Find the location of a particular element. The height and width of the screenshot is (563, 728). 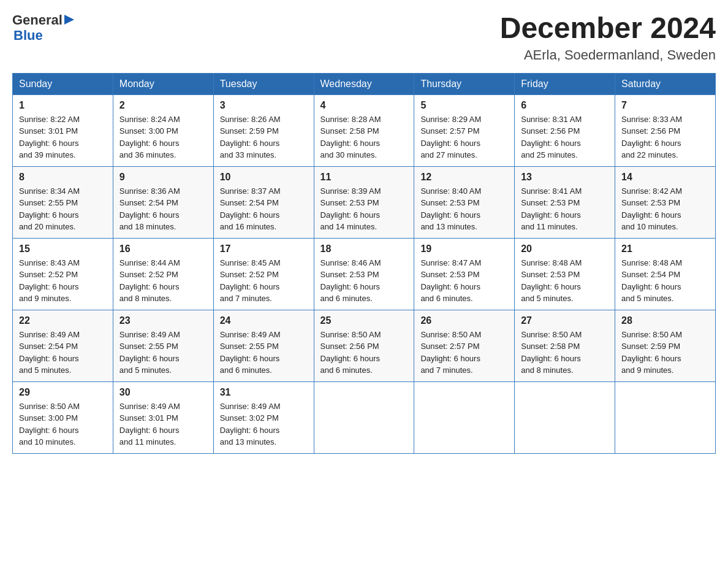

logo: General Blue is located at coordinates (44, 28).